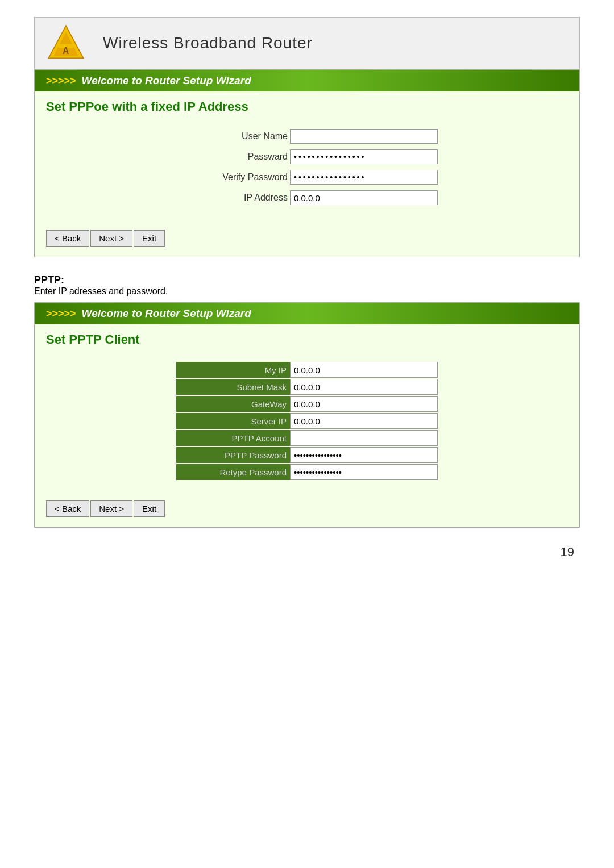 The height and width of the screenshot is (868, 614). Describe the element at coordinates (307, 422) in the screenshot. I see `pptp-form: My IP Subnet Mask GateWay Server IP PPTP…` at that location.